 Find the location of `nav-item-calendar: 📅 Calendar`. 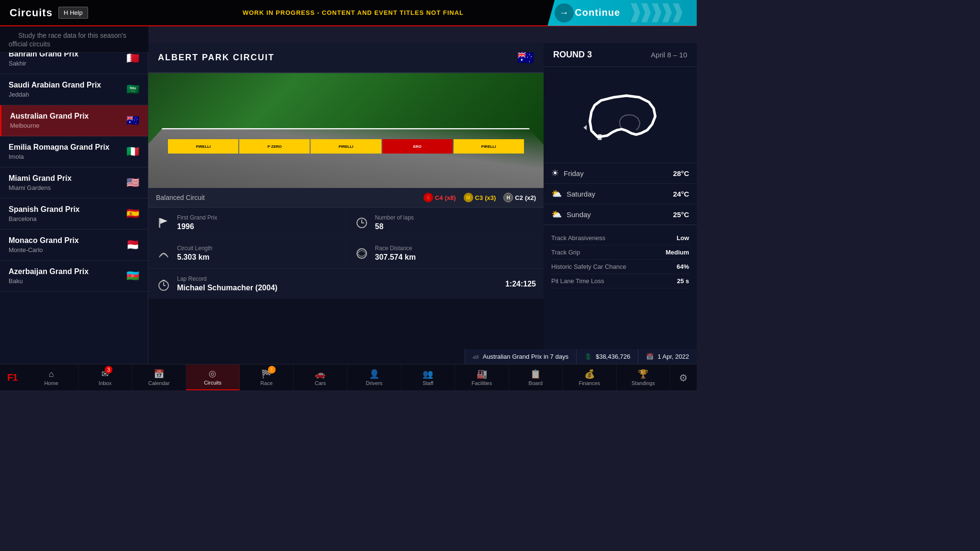

nav-item-calendar: 📅 Calendar is located at coordinates (159, 377).